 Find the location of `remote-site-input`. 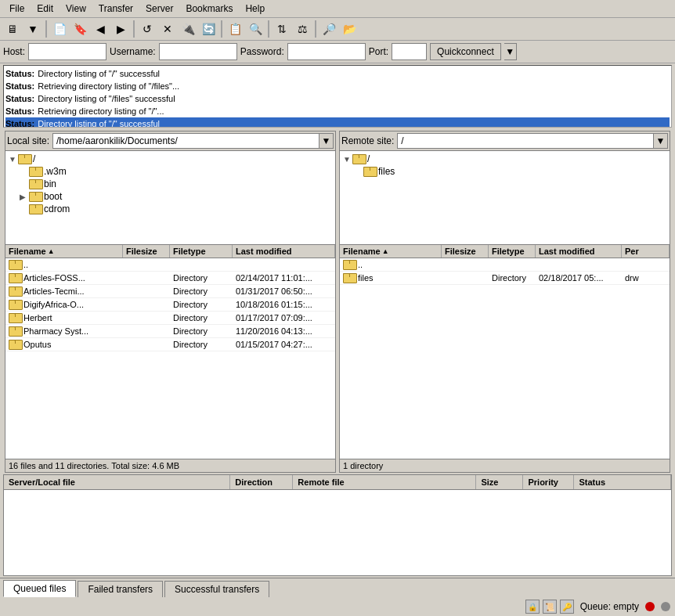

remote-site-input is located at coordinates (525, 141).